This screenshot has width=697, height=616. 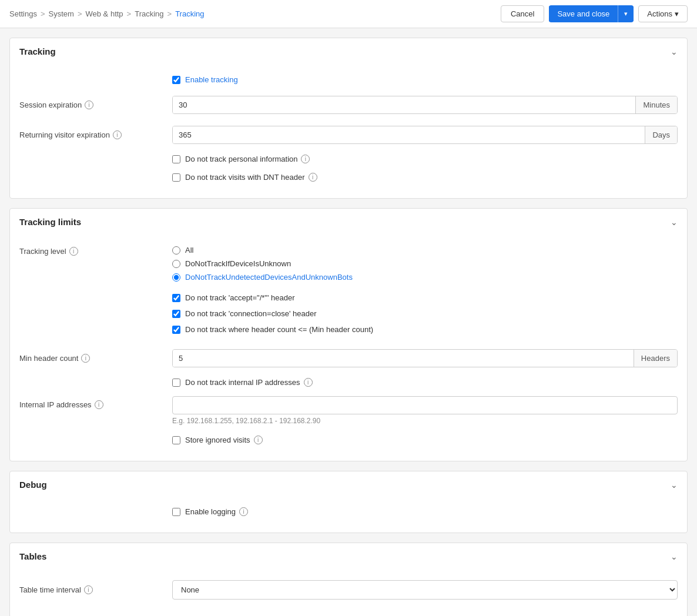 What do you see at coordinates (348, 580) in the screenshot?
I see `tables-section: Tables ⌄ Table time interval i None Hour…` at bounding box center [348, 580].